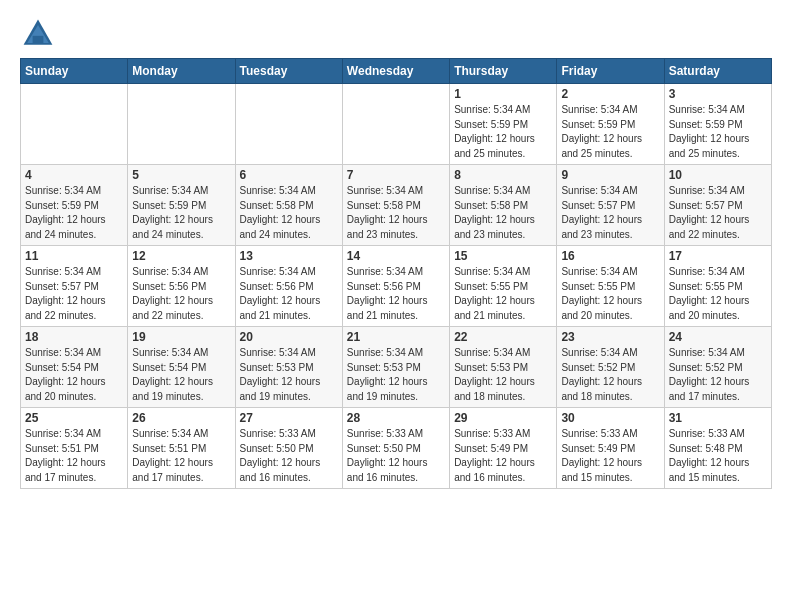 The width and height of the screenshot is (792, 612). Describe the element at coordinates (610, 418) in the screenshot. I see `day-number: 30` at that location.